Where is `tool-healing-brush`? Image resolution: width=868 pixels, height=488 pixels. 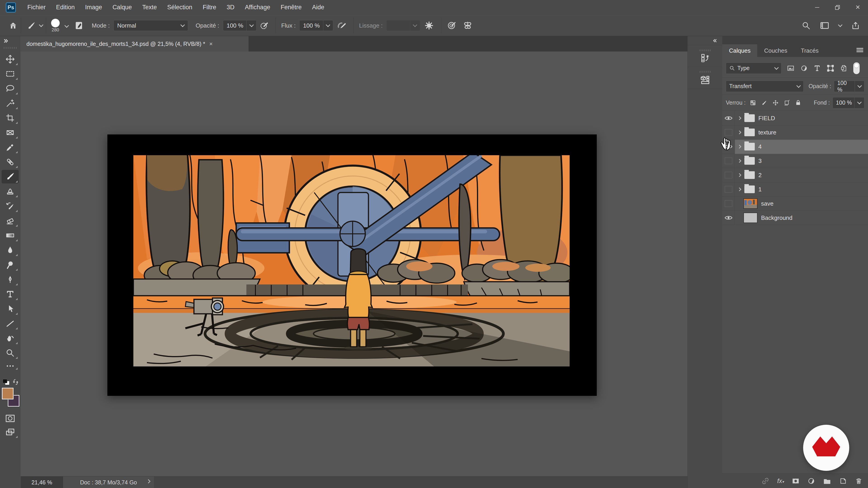 tool-healing-brush is located at coordinates (10, 162).